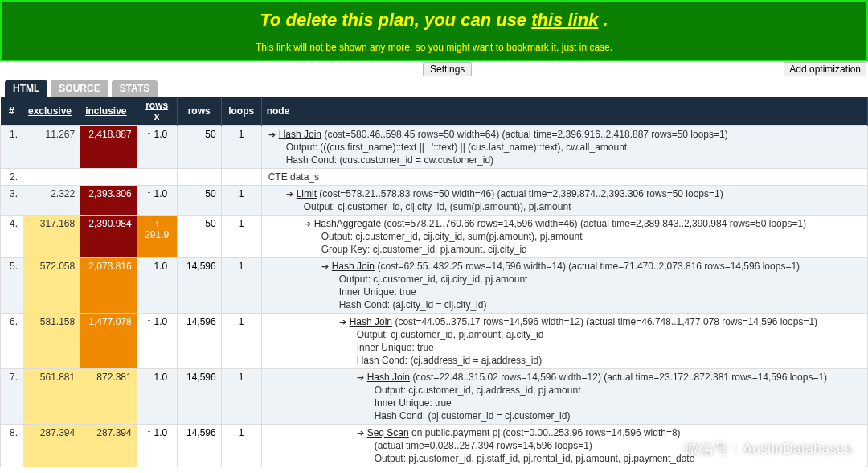 The height and width of the screenshot is (473, 868). Describe the element at coordinates (564, 236) in the screenshot. I see `cell-node: ➔HashAggregate (cost=578.21..760.66 rows…` at that location.